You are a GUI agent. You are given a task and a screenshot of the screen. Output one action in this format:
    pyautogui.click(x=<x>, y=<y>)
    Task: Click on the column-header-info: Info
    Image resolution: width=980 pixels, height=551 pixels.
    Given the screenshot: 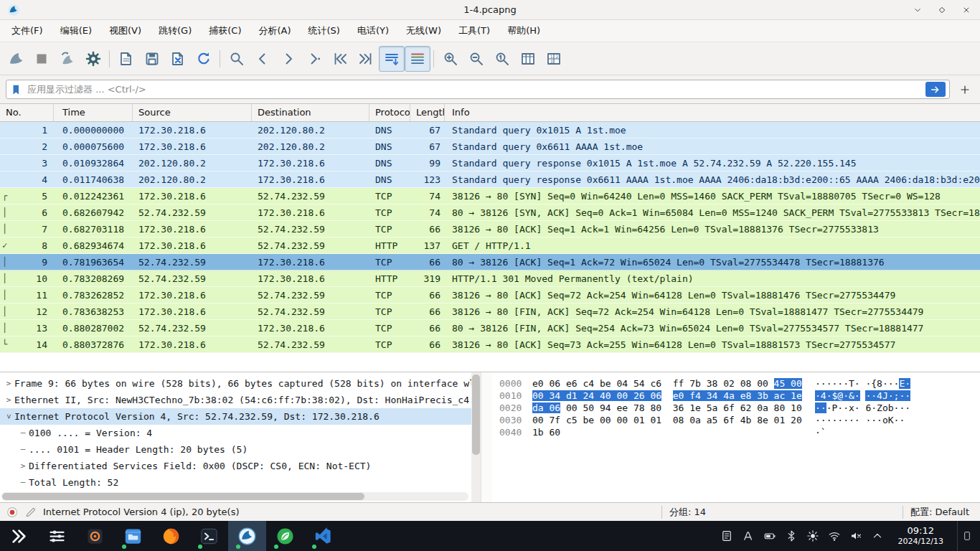 What is the action you would take?
    pyautogui.click(x=712, y=113)
    